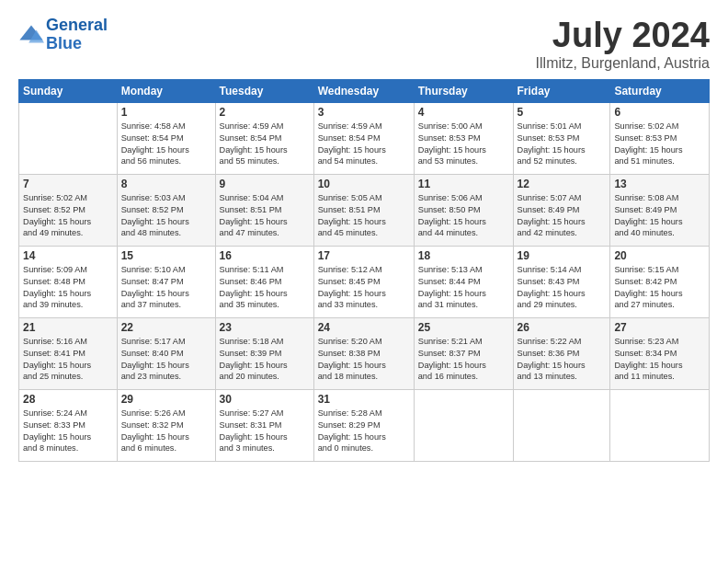 The width and height of the screenshot is (728, 563). I want to click on calendar-cell: 19Sunrise: 5:14 AM Sunset: 8:43 PM Dayli…, so click(562, 282).